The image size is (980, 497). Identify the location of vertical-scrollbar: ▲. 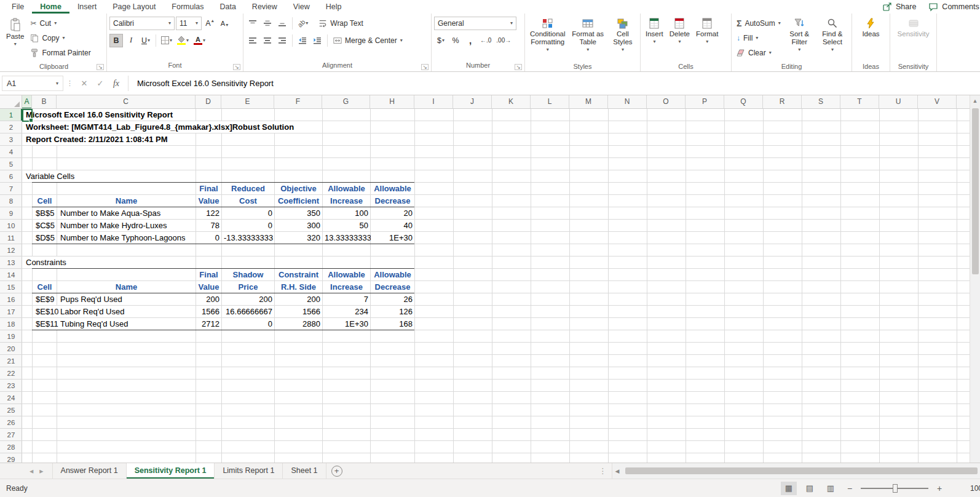
(975, 279).